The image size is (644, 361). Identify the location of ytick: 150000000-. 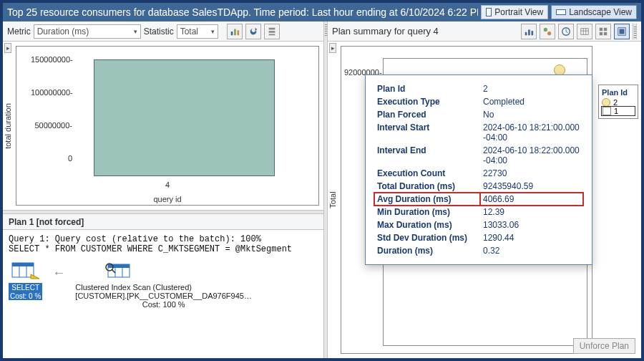
(52, 59).